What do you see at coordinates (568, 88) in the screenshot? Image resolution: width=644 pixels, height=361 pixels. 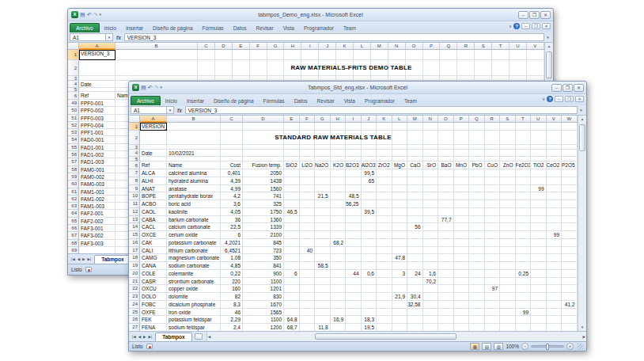 I see `restore-button: ❐` at bounding box center [568, 88].